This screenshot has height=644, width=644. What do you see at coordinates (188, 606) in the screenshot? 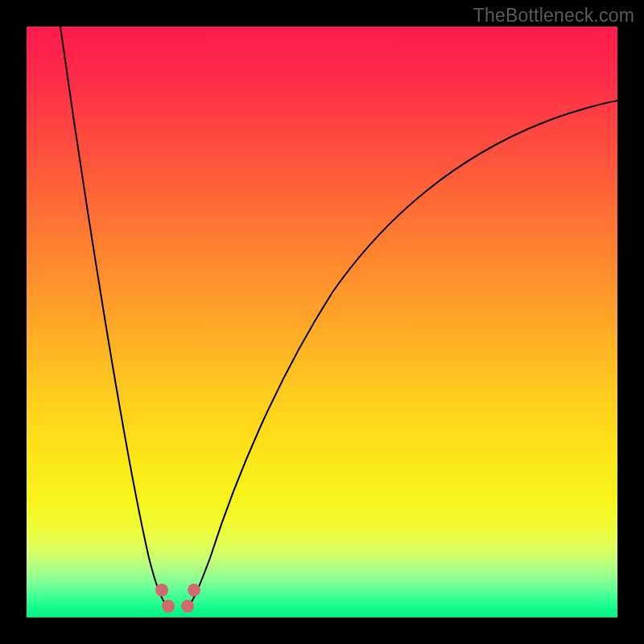
I see `marker-right-bottom` at bounding box center [188, 606].